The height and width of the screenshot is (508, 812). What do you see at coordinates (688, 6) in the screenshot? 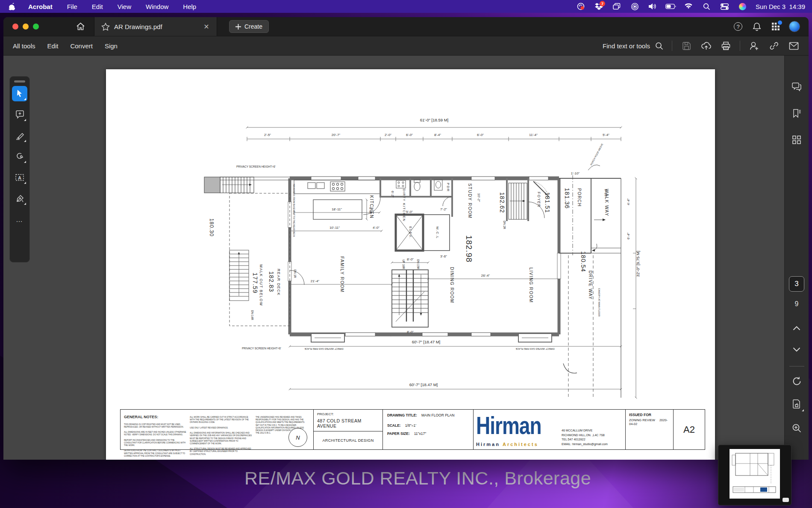
I see `wifi-icon` at bounding box center [688, 6].